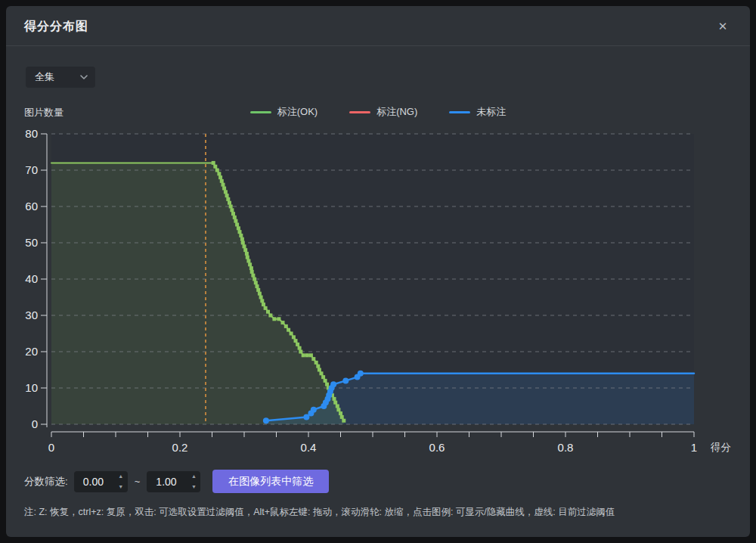  Describe the element at coordinates (177, 481) in the screenshot. I see `score-filter-row: 分数筛选: ▲ ▼ ~ ▲ ▼ 在图像列表中筛选` at that location.